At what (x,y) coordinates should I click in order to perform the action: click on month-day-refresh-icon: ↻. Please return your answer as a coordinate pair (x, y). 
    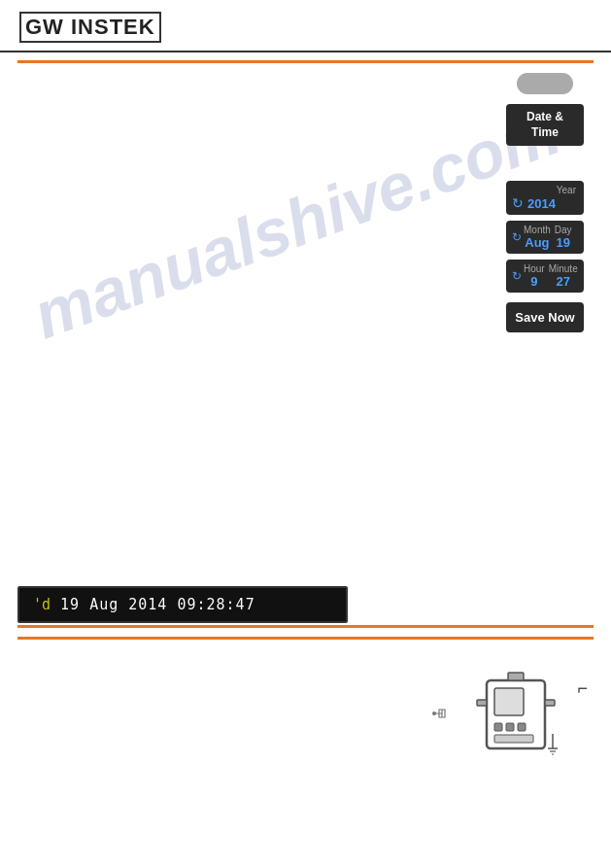
    Looking at the image, I should click on (517, 237).